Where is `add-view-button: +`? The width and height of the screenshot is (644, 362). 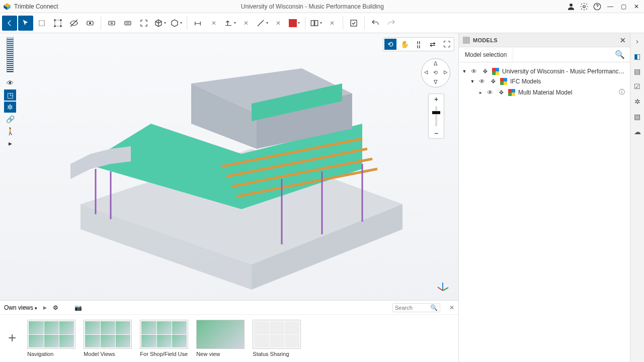 add-view-button: + is located at coordinates (12, 338).